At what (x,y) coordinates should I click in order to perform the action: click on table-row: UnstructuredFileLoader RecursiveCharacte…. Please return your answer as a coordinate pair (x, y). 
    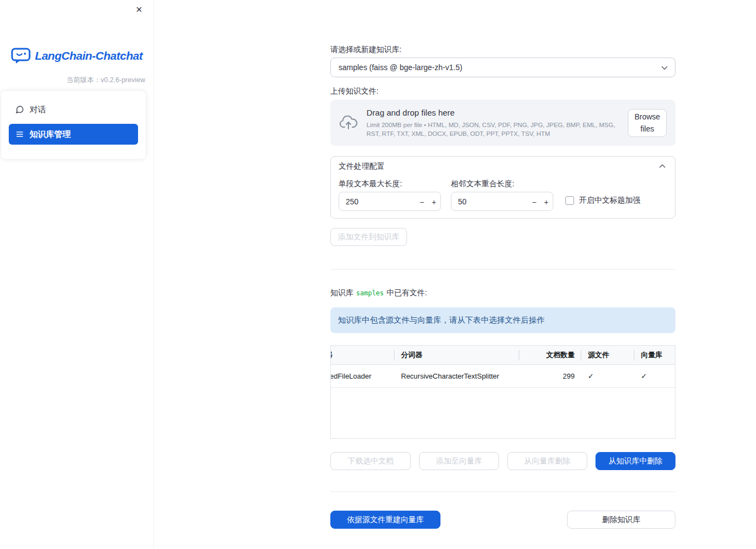
    Looking at the image, I should click on (503, 376).